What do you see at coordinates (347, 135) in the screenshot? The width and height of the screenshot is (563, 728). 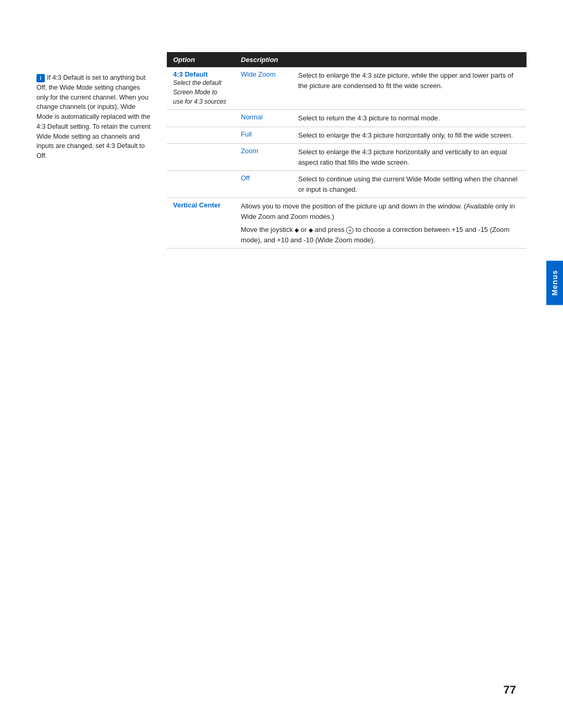 I see `table-row: Full Select to enlarge the 4:3 picture h…` at bounding box center [347, 135].